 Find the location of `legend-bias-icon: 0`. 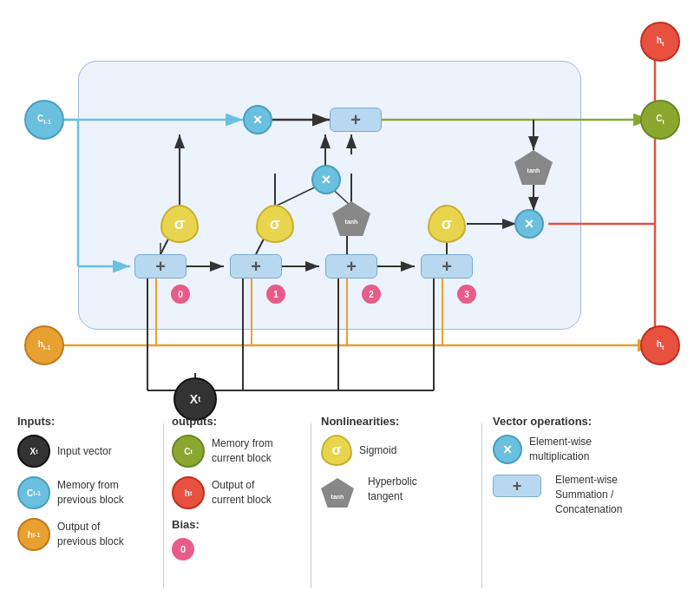

legend-bias-icon: 0 is located at coordinates (183, 549).